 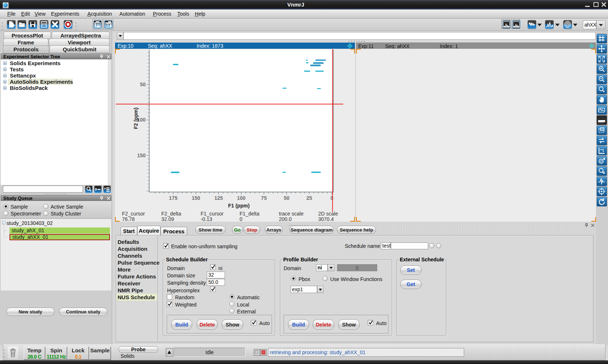 What do you see at coordinates (264, 198) in the screenshot?
I see `svg-text: 75` at bounding box center [264, 198].